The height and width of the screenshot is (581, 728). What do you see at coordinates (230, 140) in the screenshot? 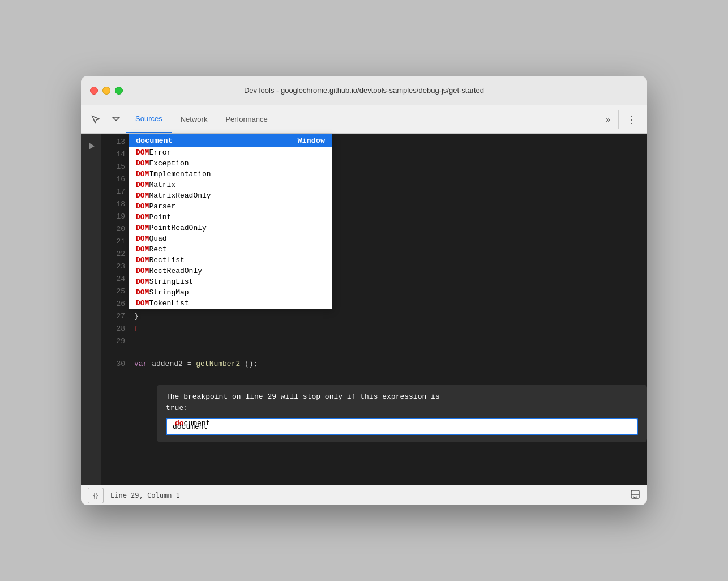
I see `autocomplete-selected-item: document Window` at bounding box center [230, 140].